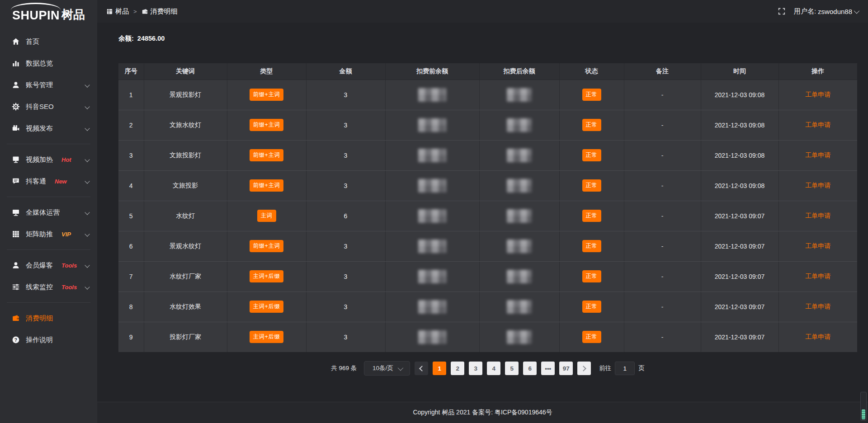 The image size is (868, 423). I want to click on menu-divider, so click(49, 144).